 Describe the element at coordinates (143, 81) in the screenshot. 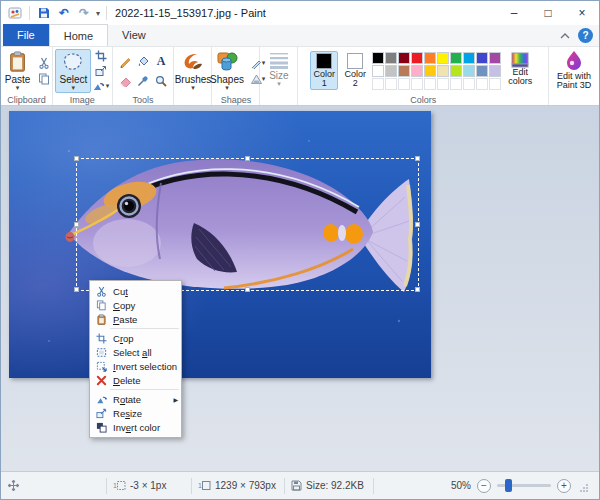

I see `color-picker-icon` at that location.